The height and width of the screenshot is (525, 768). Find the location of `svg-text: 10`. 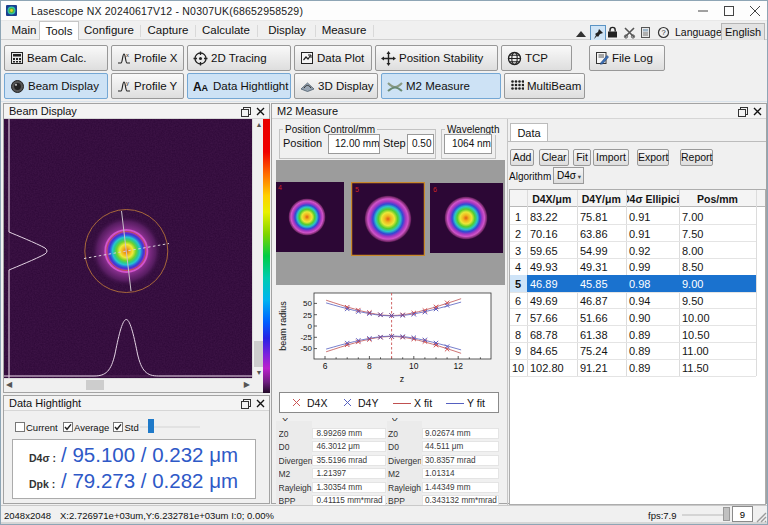

svg-text: 10 is located at coordinates (414, 366).